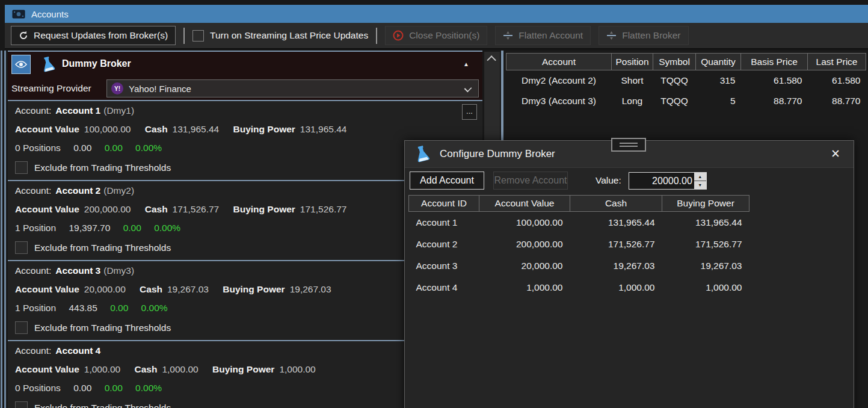  Describe the element at coordinates (101, 36) in the screenshot. I see `request-updates-label: Request Updates from Broker(s)` at that location.